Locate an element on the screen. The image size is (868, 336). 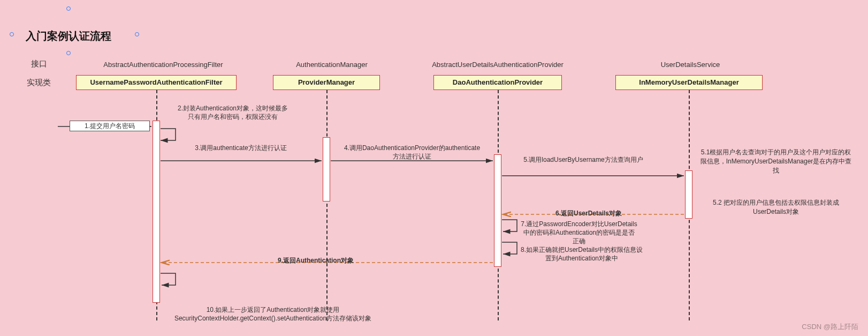
interface-label-2: AuthenticationManager is located at coordinates (332, 64).